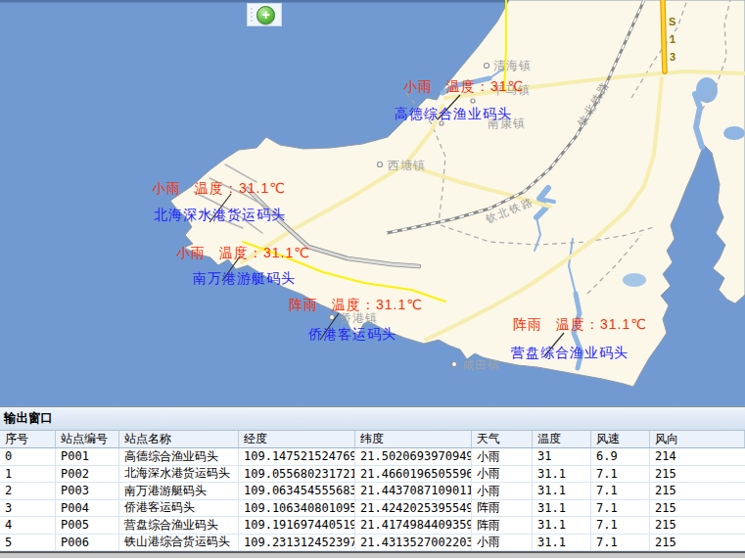 Image resolution: width=745 pixels, height=560 pixels. I want to click on cell-station-name: 侨港客运码头, so click(179, 509).